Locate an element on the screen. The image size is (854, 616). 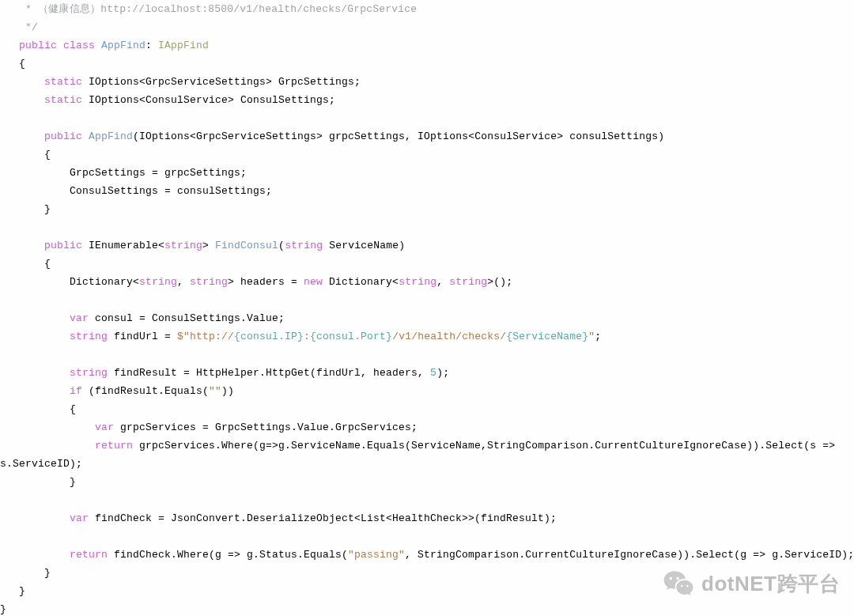
str-interp: {consul.Port} is located at coordinates (351, 337).